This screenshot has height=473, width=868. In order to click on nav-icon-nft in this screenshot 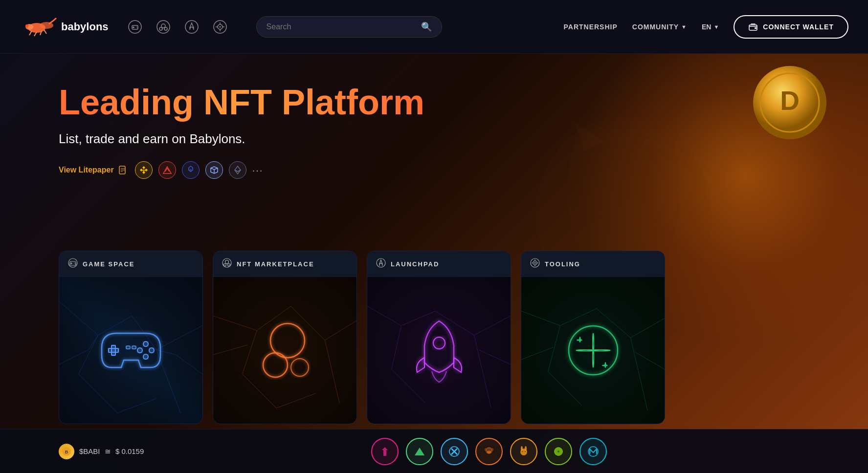, I will do `click(163, 27)`.